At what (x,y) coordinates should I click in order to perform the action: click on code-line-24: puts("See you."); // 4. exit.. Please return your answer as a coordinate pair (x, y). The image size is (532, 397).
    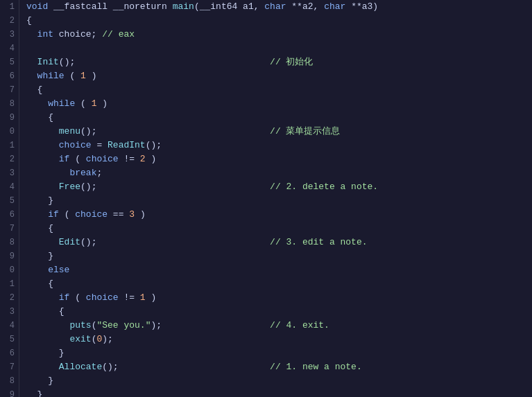
    Looking at the image, I should click on (279, 326).